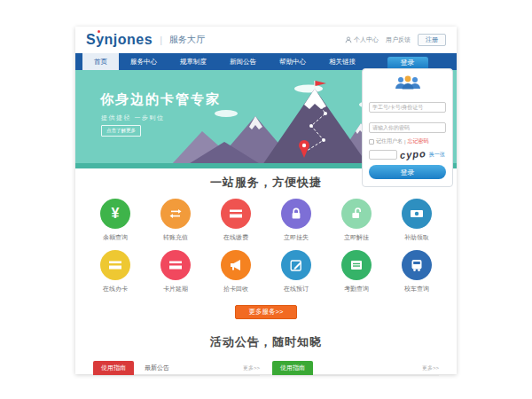  What do you see at coordinates (362, 40) in the screenshot?
I see `personal-center-link: 个人中心` at bounding box center [362, 40].